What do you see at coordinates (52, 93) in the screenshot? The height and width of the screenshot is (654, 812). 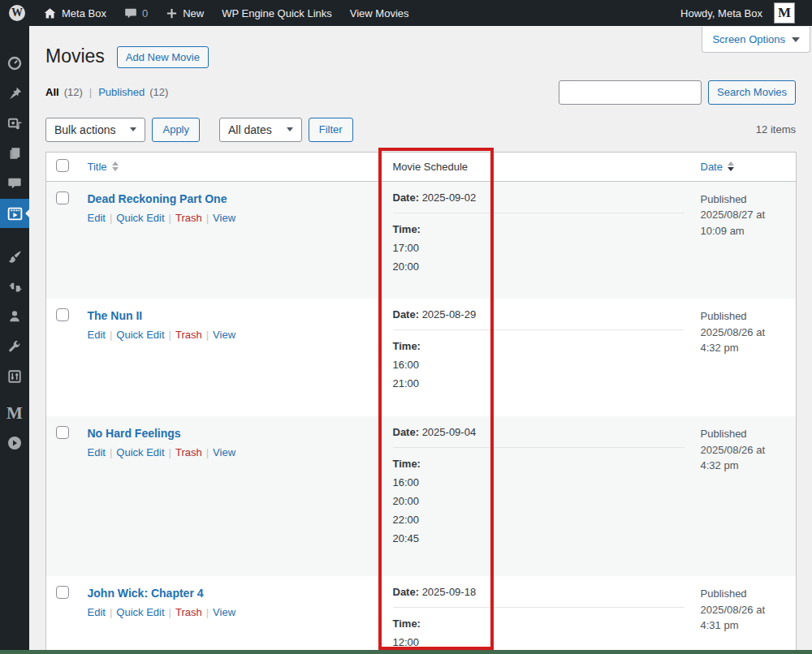 I see `view-filter-all: All` at bounding box center [52, 93].